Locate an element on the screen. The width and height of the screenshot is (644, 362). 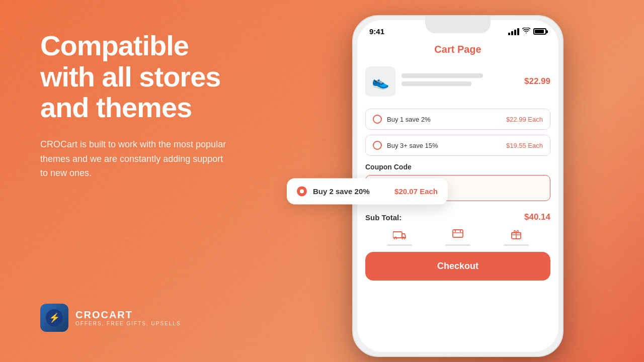
signal-bars-icon is located at coordinates (514, 32).